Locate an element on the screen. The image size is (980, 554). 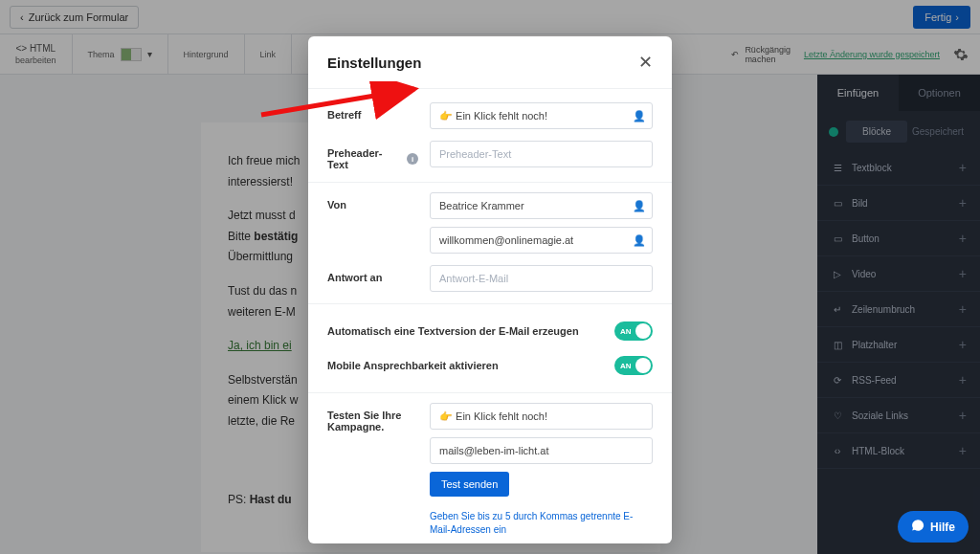
close-icon: ✕ is located at coordinates (645, 62).